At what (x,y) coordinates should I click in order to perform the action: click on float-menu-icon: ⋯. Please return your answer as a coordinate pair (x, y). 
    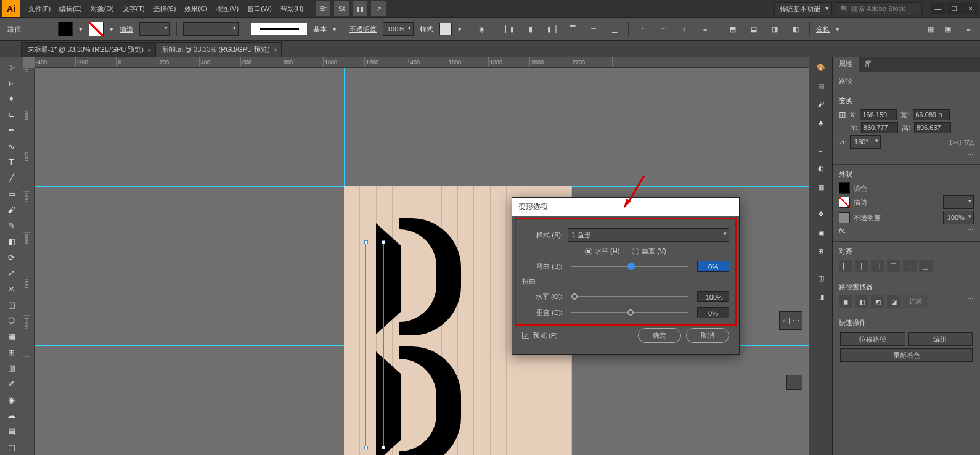
    Looking at the image, I should click on (796, 321).